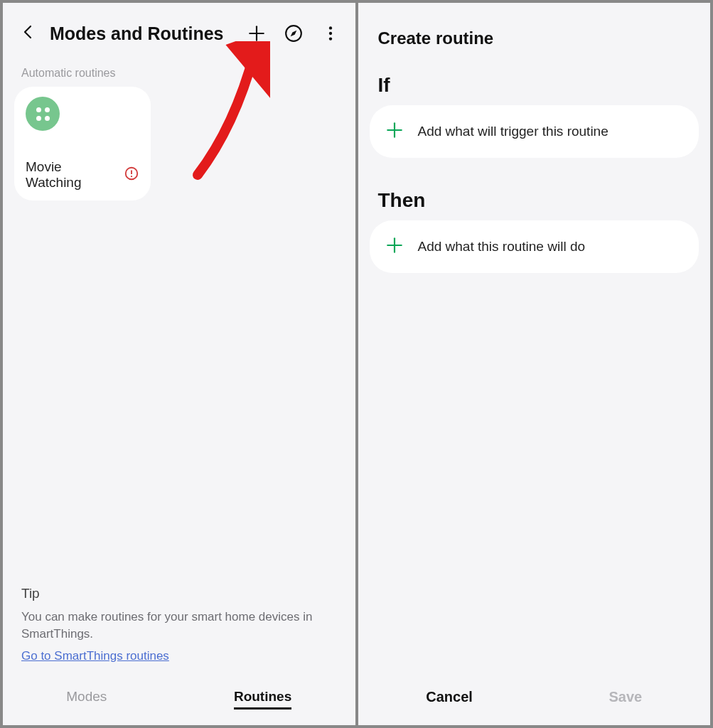 The height and width of the screenshot is (728, 713). I want to click on more-icon, so click(331, 33).